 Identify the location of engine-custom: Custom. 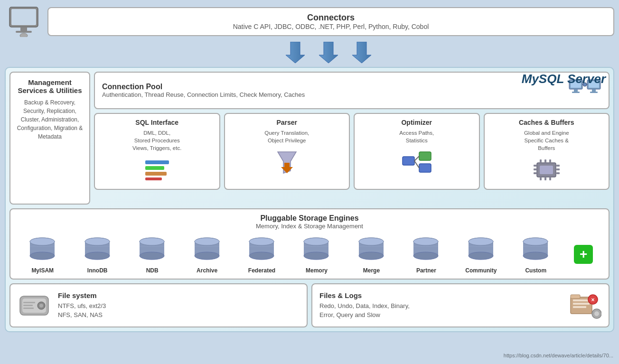
(536, 254).